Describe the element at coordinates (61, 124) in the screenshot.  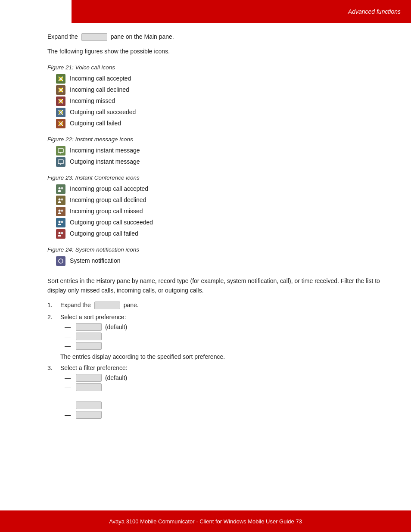
I see `outgoing-failed-icon` at that location.